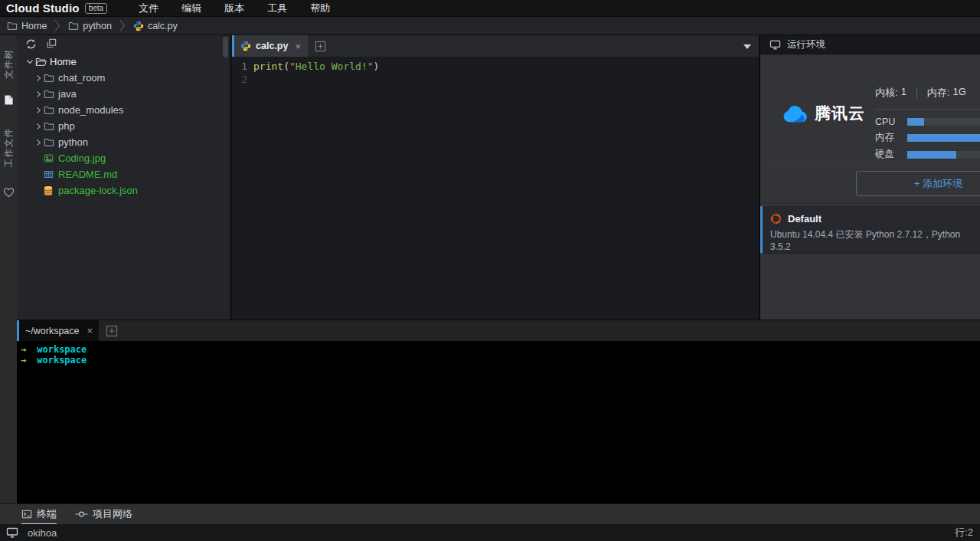 The height and width of the screenshot is (541, 980). I want to click on python-icon, so click(139, 26).